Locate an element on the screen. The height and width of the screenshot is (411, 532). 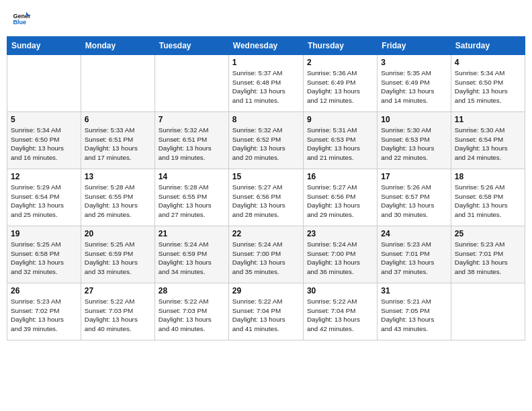
calendar-cell: 5Sunrise: 5:34 AM Sunset: 6:50 PM Daylig… is located at coordinates (44, 141).